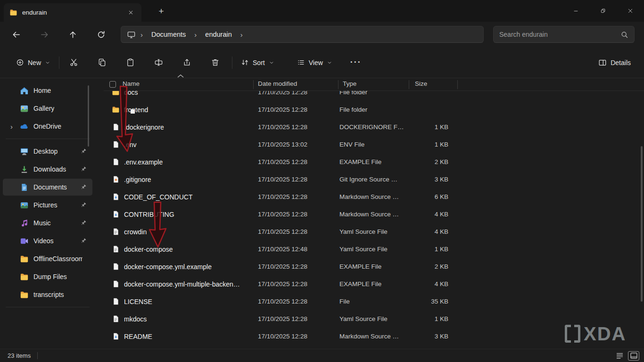 The height and width of the screenshot is (362, 644). What do you see at coordinates (372, 144) in the screenshot?
I see `file-row-env: .env17/10/2025 13:02ENV File1 KB` at bounding box center [372, 144].